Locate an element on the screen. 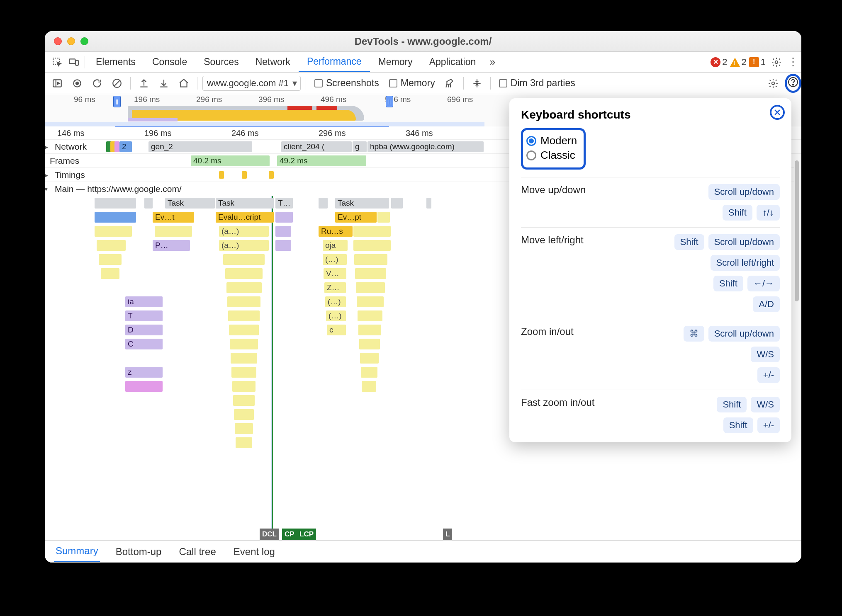 Image resolution: width=842 pixels, height=616 pixels. tab-call-tree: Call tree is located at coordinates (197, 552).